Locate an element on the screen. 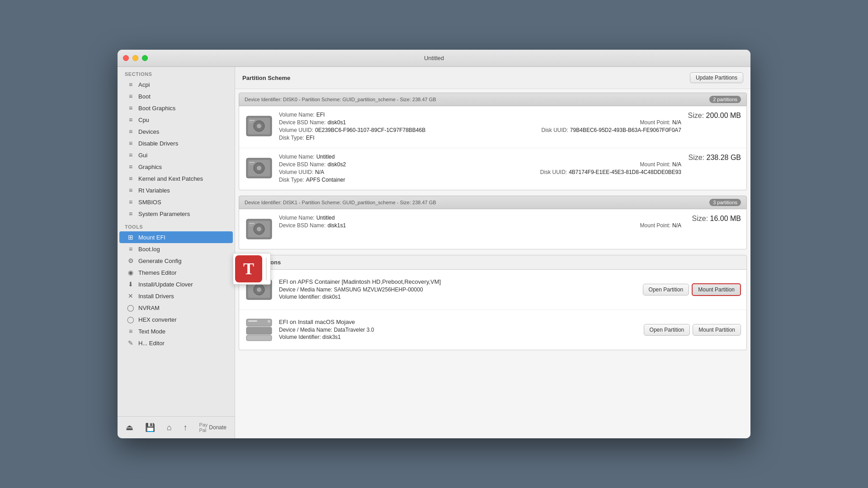 The image size is (868, 488). disk1-partition-info: Volume Name: Untitled Device BSD Name: d… is located at coordinates (480, 222).